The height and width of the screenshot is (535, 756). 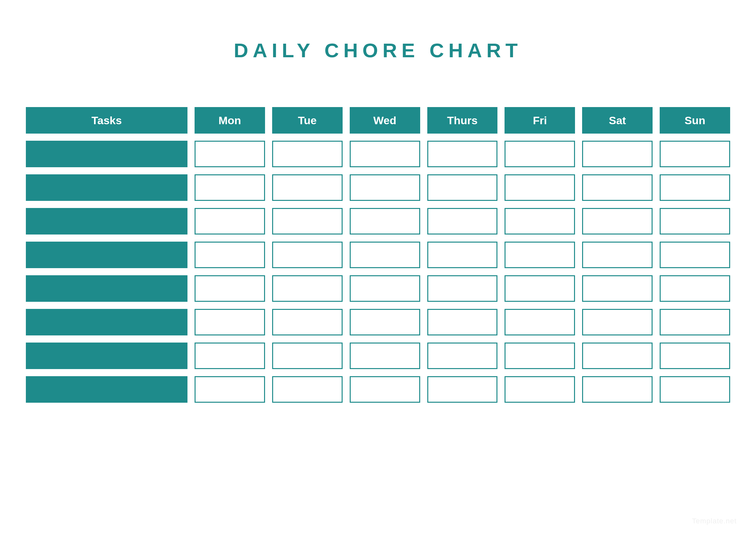 I want to click on header-day-mon: Mon, so click(x=230, y=121).